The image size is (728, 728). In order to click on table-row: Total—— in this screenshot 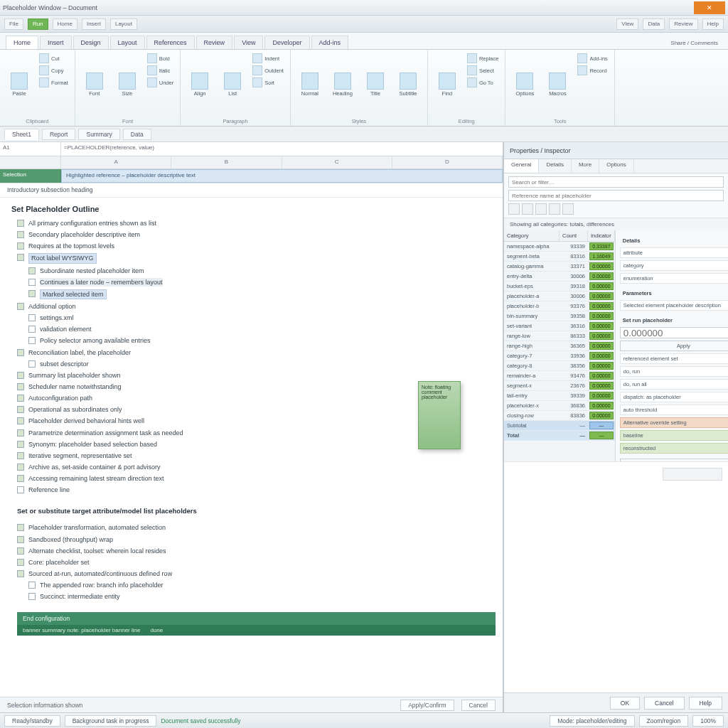, I will do `click(560, 436)`.